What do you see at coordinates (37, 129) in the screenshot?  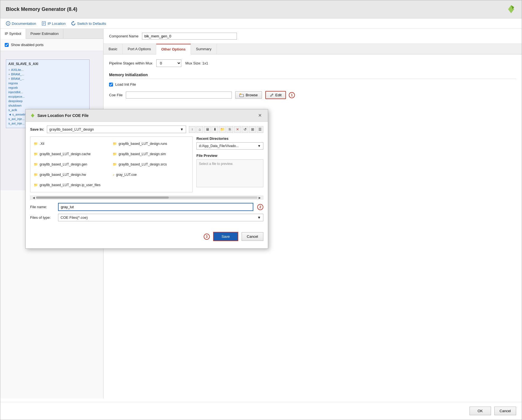 I see `save-in-label: Save In:` at bounding box center [37, 129].